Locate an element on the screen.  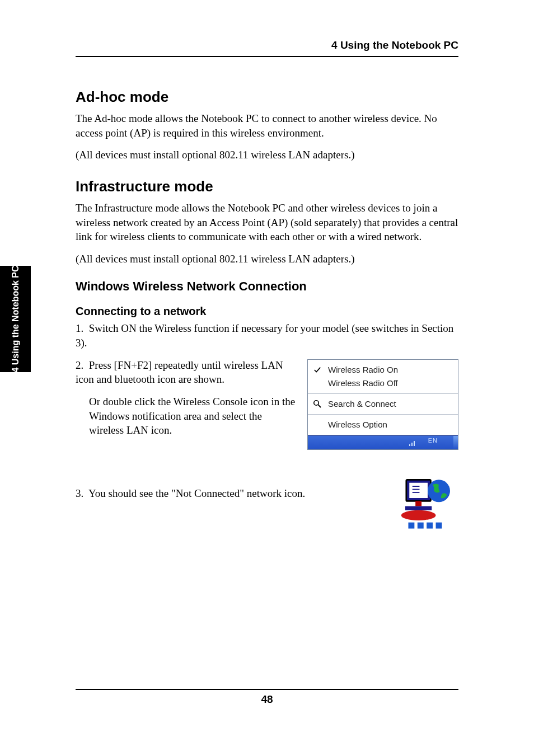
tray-wireless-icon is located at coordinates (412, 442).